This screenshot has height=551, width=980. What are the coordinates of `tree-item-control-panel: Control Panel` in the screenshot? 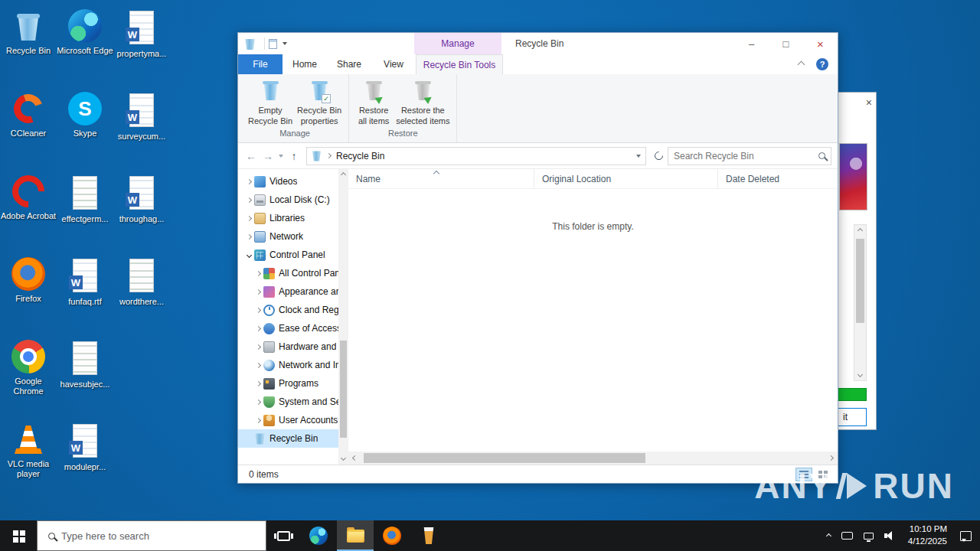 It's located at (288, 255).